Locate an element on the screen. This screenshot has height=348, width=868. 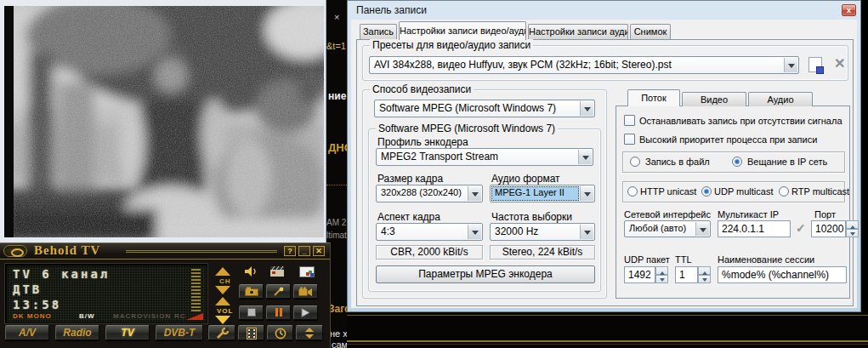
udp-packet-value: 1492 is located at coordinates (639, 275).